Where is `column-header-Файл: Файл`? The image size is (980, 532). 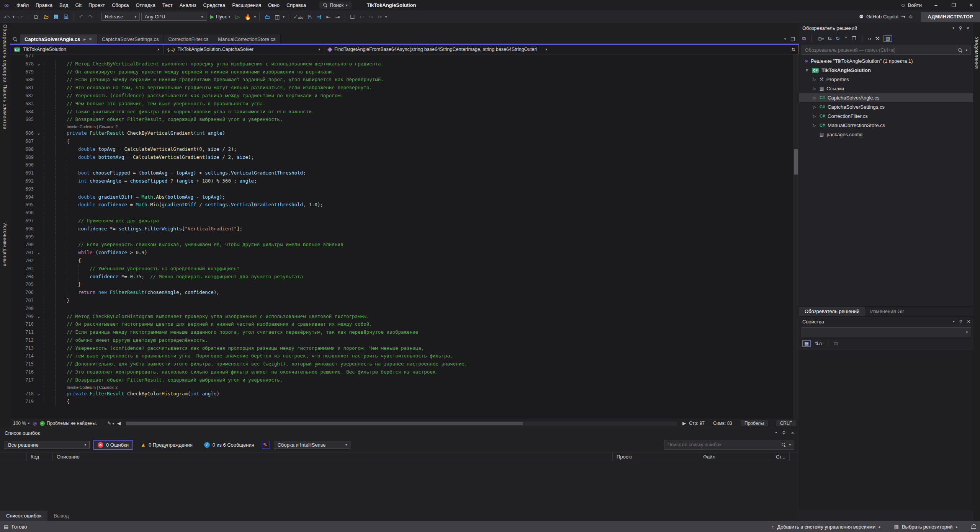 column-header-Файл: Файл is located at coordinates (736, 457).